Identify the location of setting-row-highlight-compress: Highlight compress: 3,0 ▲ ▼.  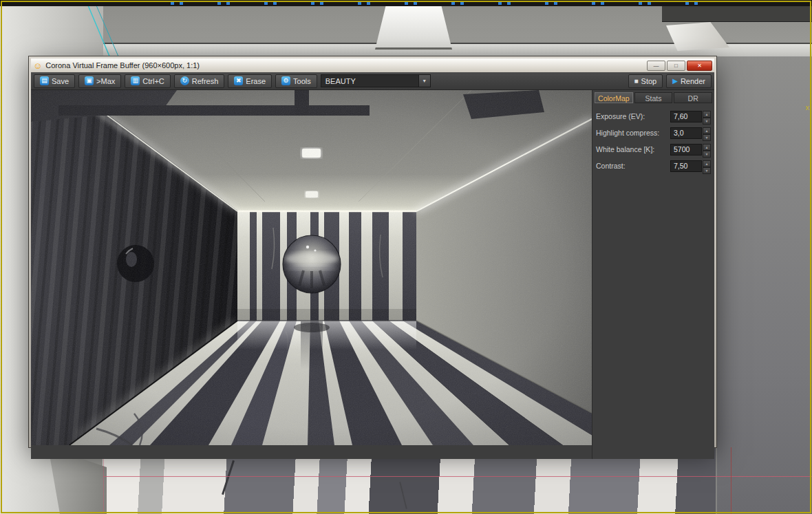
(654, 133).